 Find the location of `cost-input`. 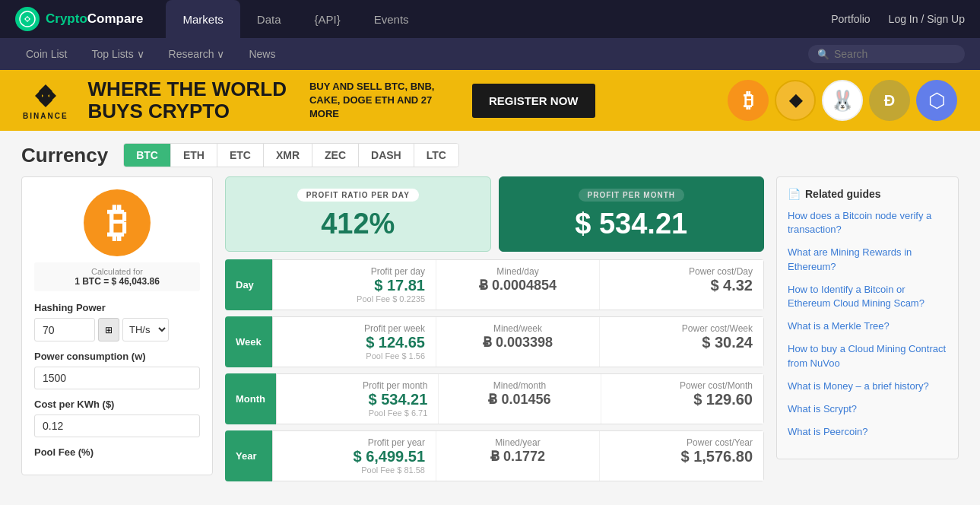

cost-input is located at coordinates (117, 426).